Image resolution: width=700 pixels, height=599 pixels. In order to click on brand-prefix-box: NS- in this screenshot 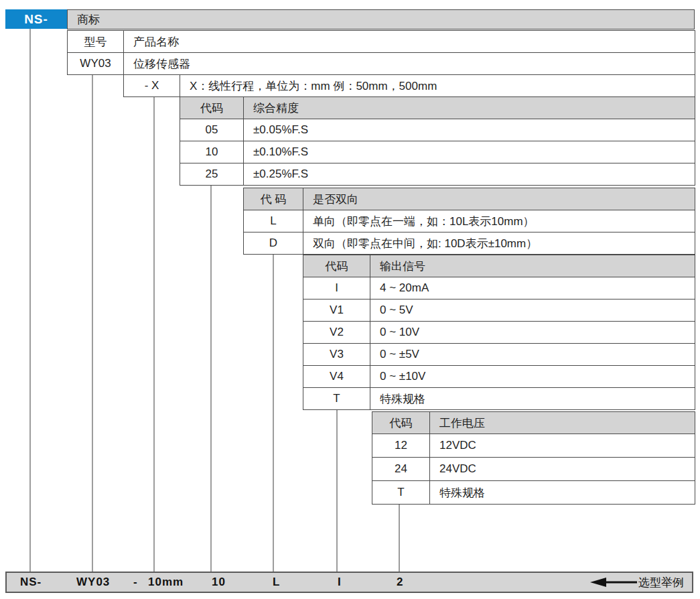, I will do `click(36, 19)`.